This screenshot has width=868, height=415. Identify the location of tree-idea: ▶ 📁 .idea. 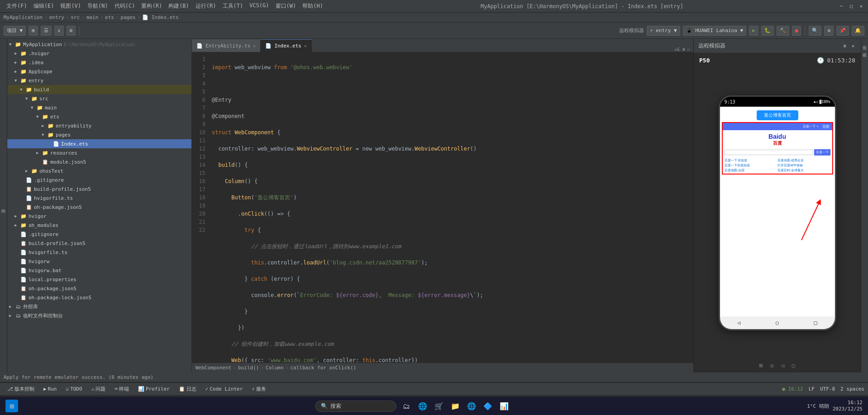
(100, 62).